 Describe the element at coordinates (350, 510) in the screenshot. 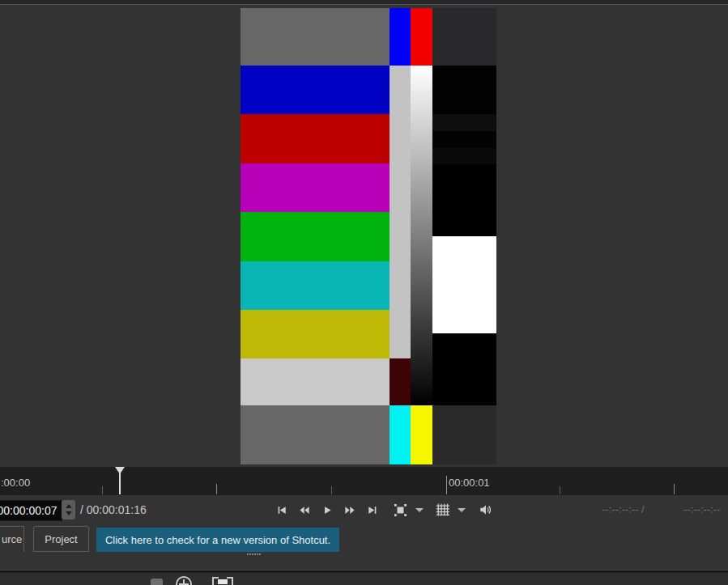

I see `fast-forward-button` at that location.